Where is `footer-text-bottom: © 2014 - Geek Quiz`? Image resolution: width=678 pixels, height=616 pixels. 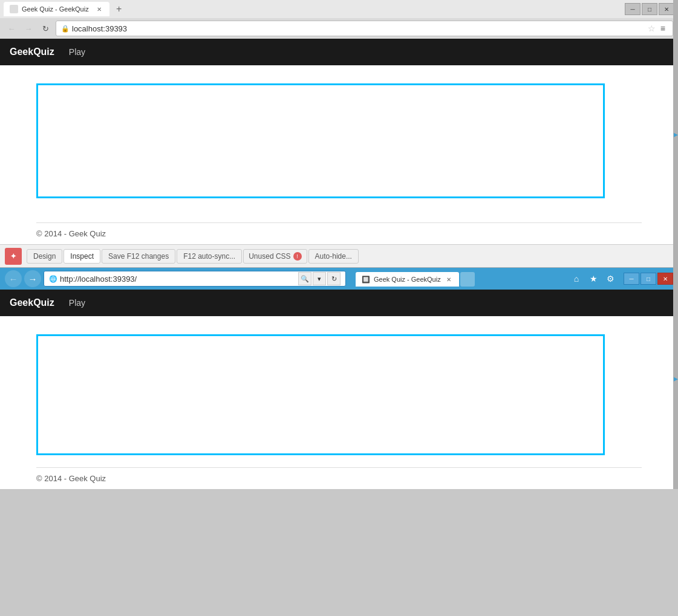
footer-text-bottom: © 2014 - Geek Quiz is located at coordinates (71, 479).